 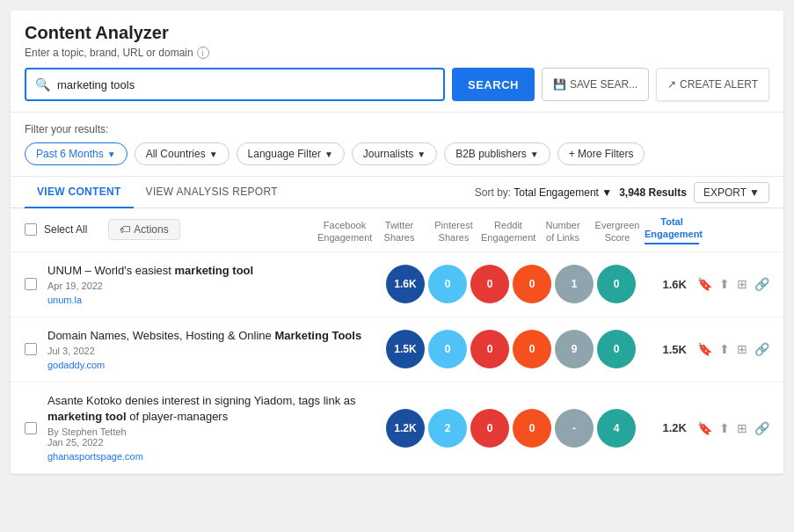 I want to click on table-row: UNUM – World's easiest marketing tool Ap…, so click(x=397, y=285).